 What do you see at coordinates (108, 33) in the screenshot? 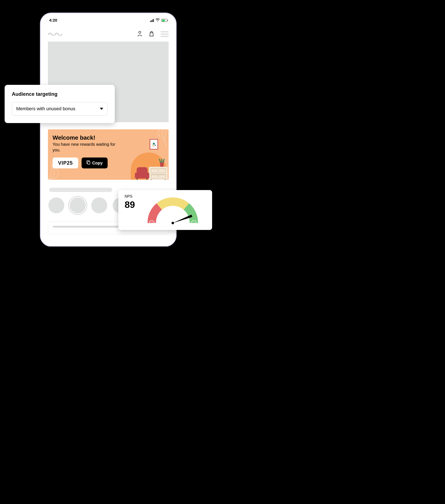
I see `app-header` at bounding box center [108, 33].